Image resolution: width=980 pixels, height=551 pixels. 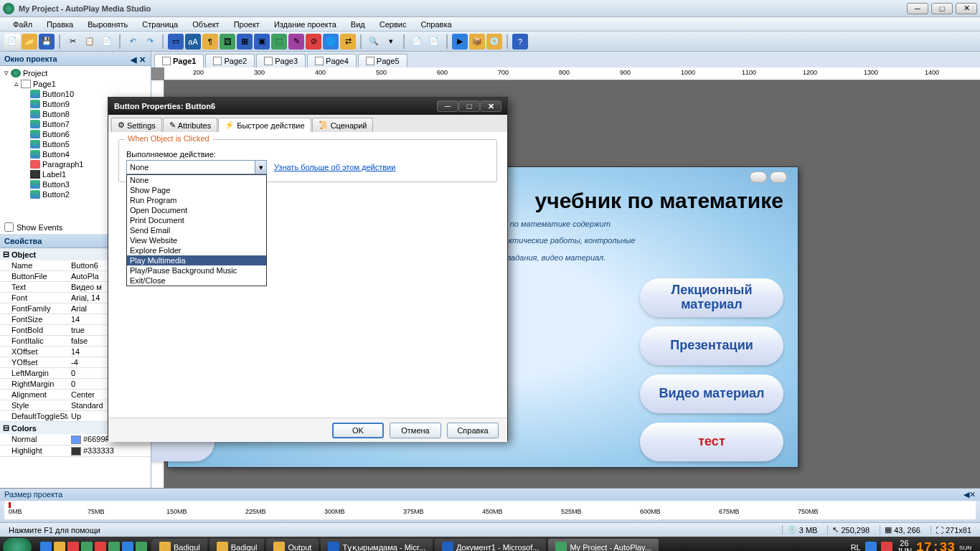 I want to click on ql-reader-icon, so click(x=100, y=547).